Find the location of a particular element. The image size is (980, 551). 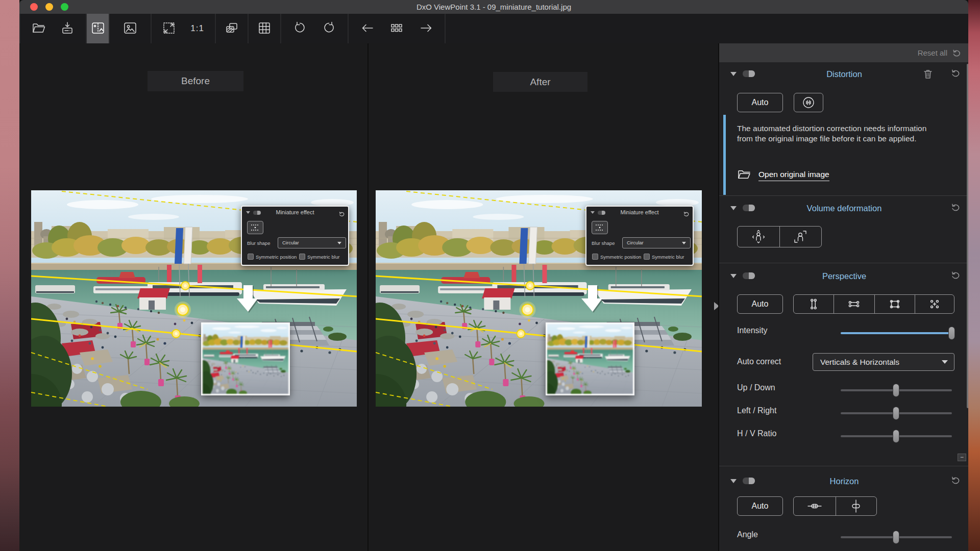

volume-diagonal-button is located at coordinates (800, 237).